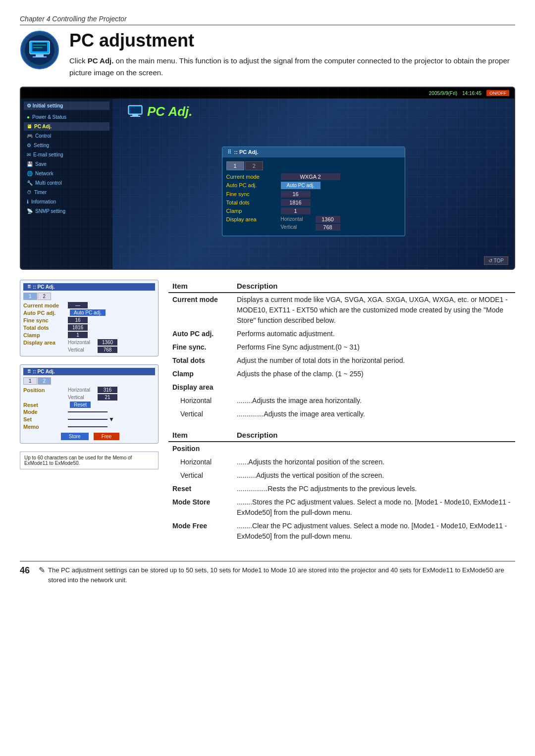 The image size is (535, 756). What do you see at coordinates (328, 219) in the screenshot?
I see `scr-horiz-val: 1360` at bounding box center [328, 219].